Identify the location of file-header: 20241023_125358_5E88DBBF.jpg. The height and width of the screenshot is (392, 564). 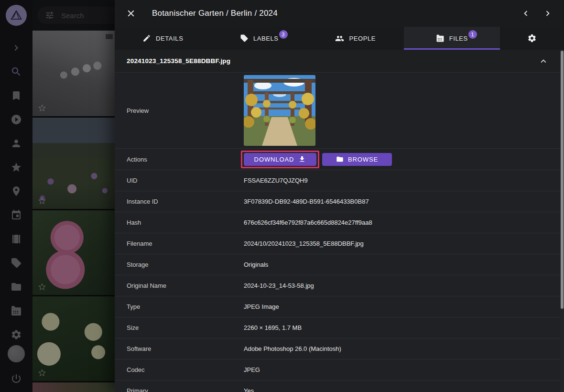
(339, 61).